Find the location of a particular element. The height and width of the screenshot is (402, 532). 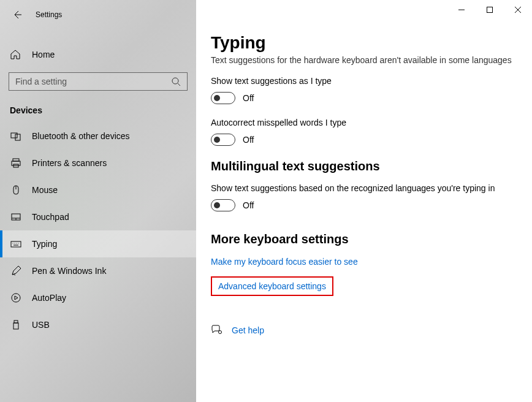

sidebar-item-label: Printers & scanners is located at coordinates (69, 163).